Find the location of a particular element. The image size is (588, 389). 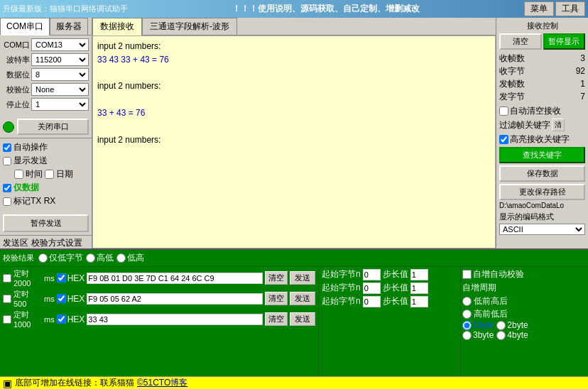

auto-period-row: 自增周期 is located at coordinates (524, 288).